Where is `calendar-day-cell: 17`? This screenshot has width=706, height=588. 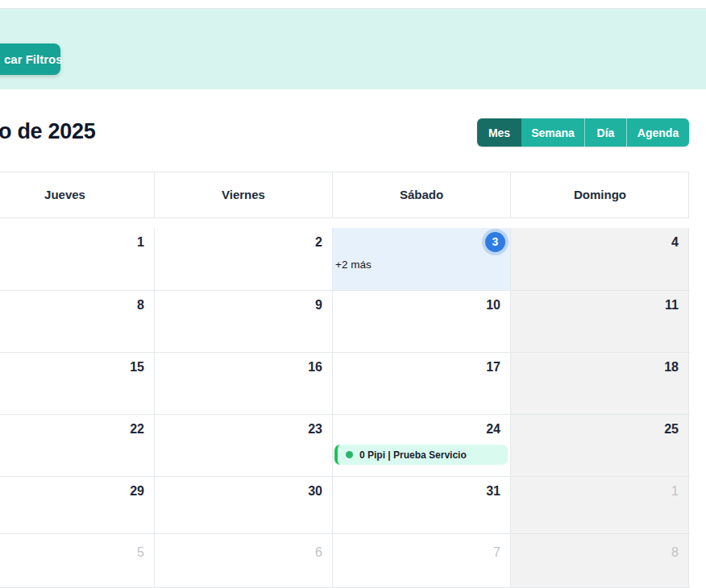
calendar-day-cell: 17 is located at coordinates (421, 383).